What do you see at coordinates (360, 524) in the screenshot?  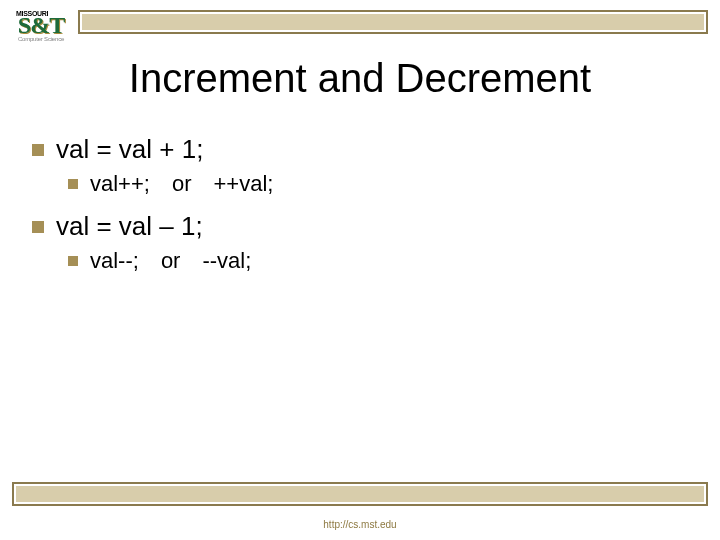 I see `footer-url: http://cs.mst.edu` at bounding box center [360, 524].